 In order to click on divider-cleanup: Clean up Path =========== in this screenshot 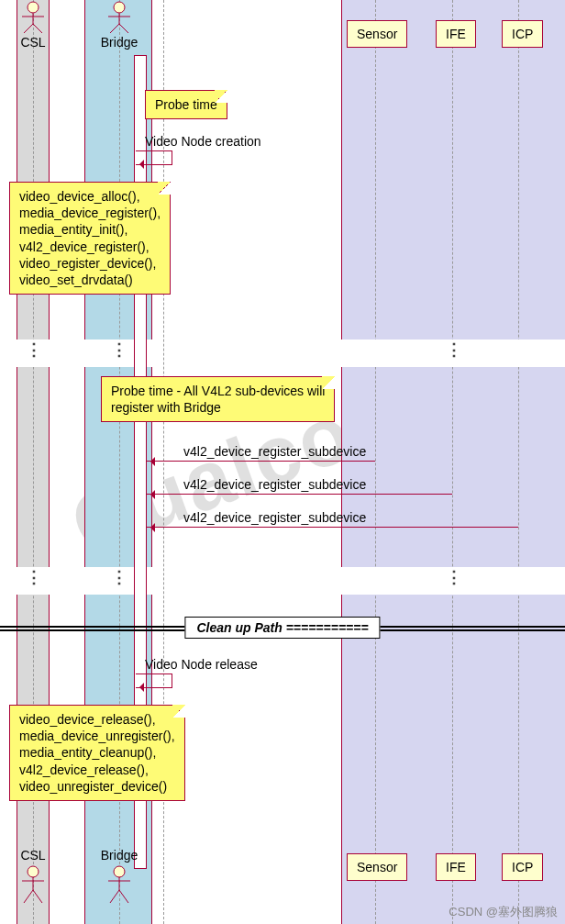, I will do `click(282, 629)`.